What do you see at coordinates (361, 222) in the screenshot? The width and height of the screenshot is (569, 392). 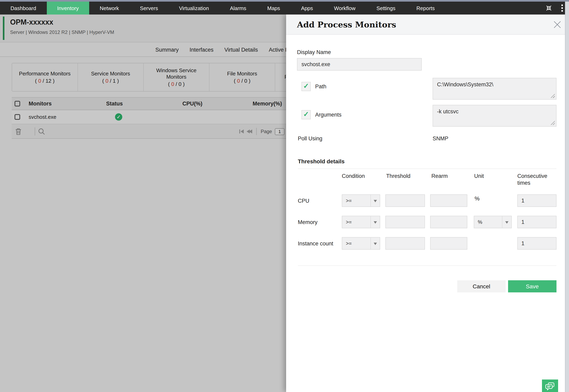 I see `memory-condition-select: >=` at bounding box center [361, 222].